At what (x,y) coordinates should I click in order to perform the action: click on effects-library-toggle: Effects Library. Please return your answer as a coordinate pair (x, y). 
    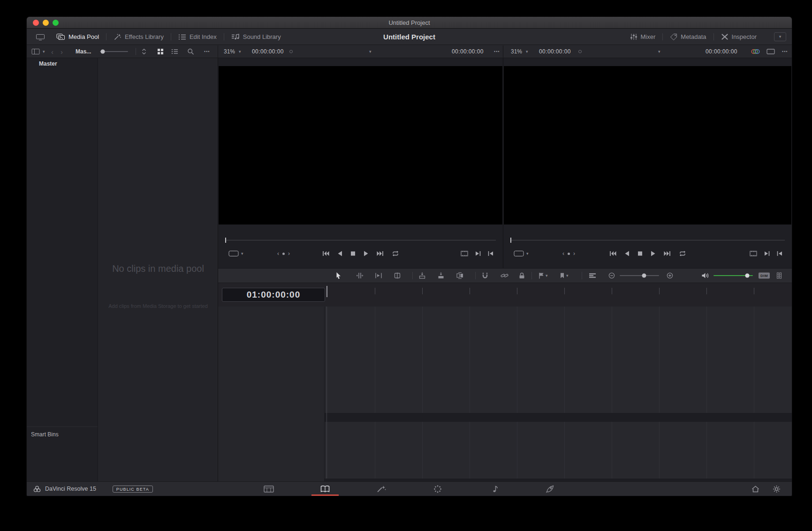
    Looking at the image, I should click on (139, 37).